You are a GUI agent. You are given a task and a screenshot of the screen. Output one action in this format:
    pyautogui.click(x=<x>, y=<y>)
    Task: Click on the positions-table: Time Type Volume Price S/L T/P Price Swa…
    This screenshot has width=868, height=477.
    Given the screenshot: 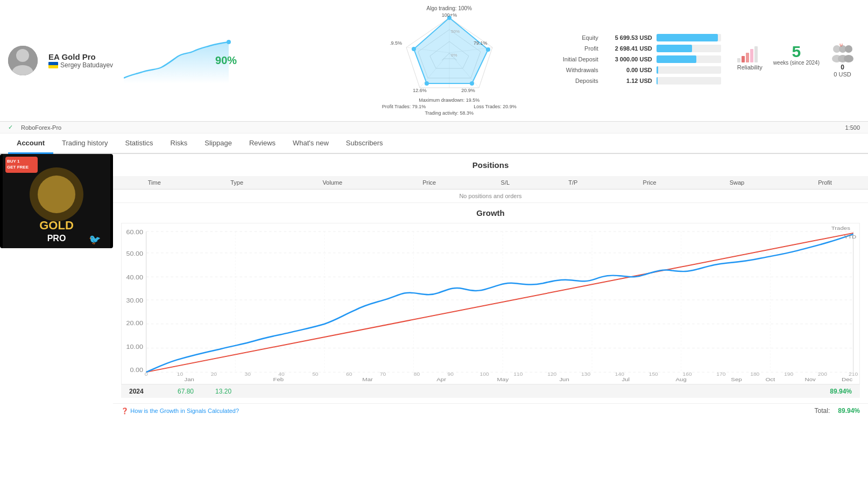 What is the action you would take?
    pyautogui.click(x=491, y=190)
    